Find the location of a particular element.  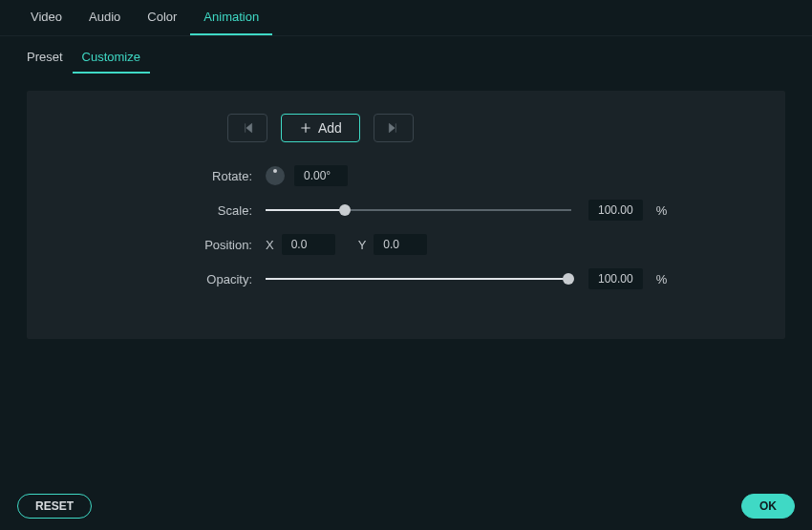

main-tabs: Video Audio Color Animation is located at coordinates (406, 18).